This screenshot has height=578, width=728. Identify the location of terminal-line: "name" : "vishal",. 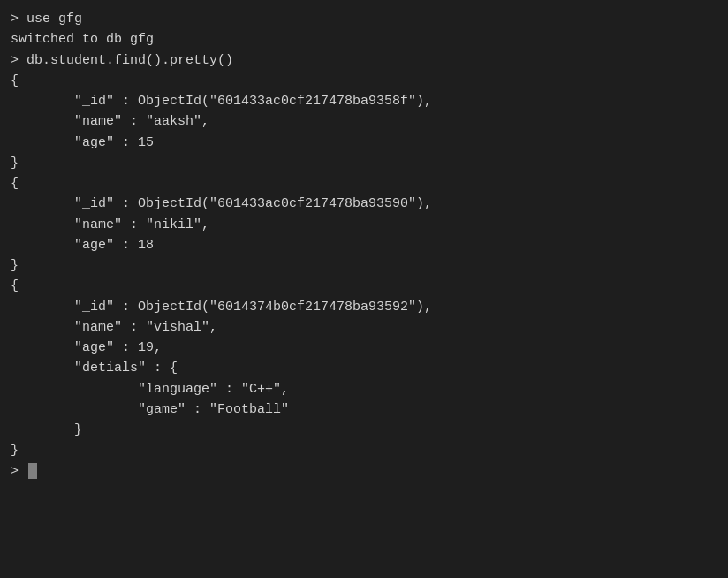
(364, 327).